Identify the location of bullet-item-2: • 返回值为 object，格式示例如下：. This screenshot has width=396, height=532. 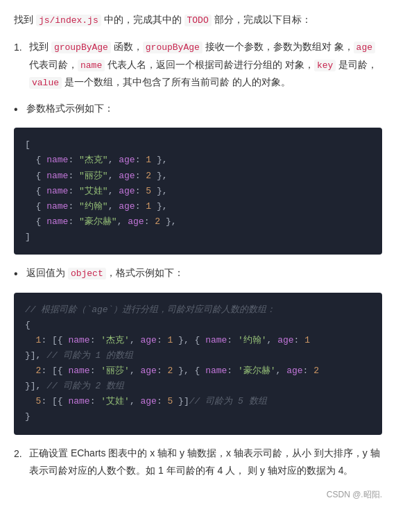
(198, 275).